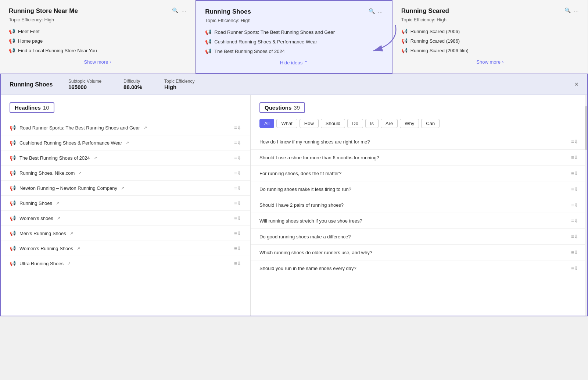  Describe the element at coordinates (294, 42) in the screenshot. I see `card-item: 📢 Cushioned Running Shoes & Performance …` at that location.